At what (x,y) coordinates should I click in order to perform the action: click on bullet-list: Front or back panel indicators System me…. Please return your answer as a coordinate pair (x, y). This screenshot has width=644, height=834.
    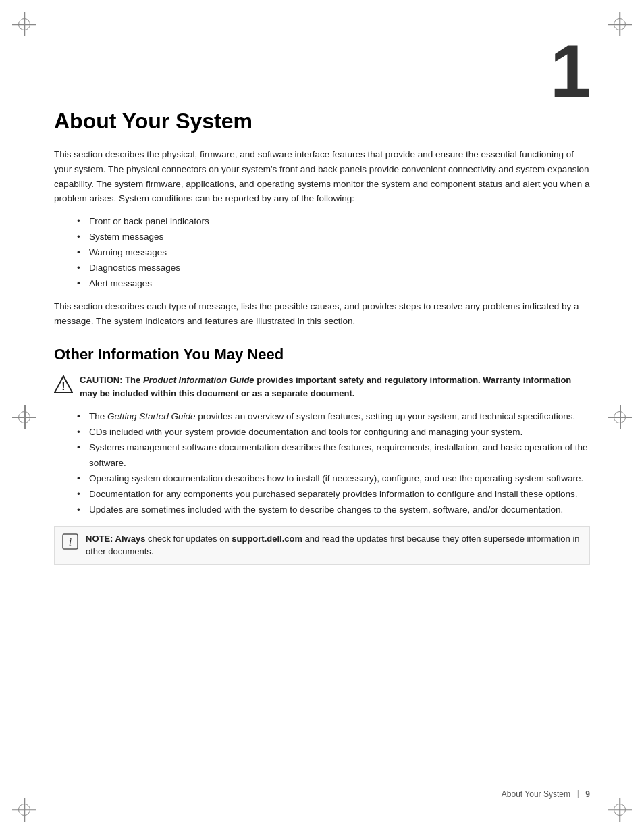
    Looking at the image, I should click on (336, 253).